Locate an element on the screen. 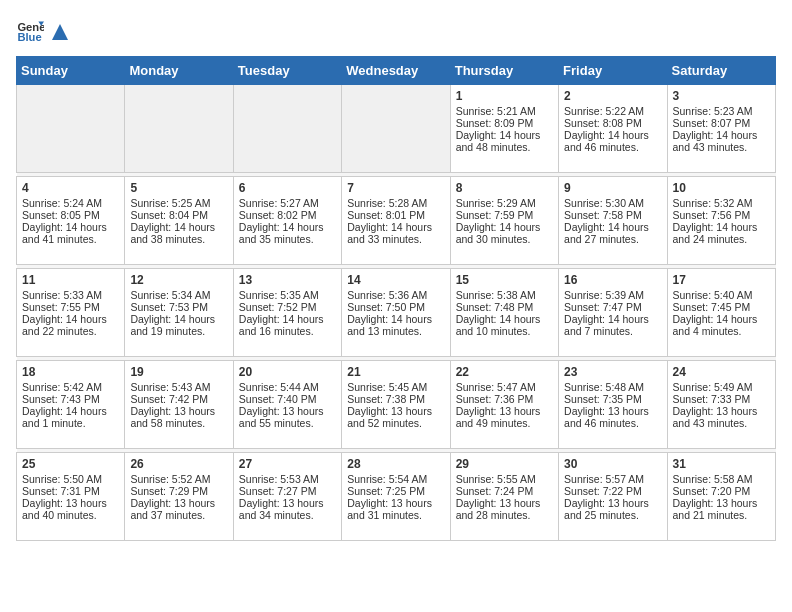  day-number: 11 is located at coordinates (70, 280).